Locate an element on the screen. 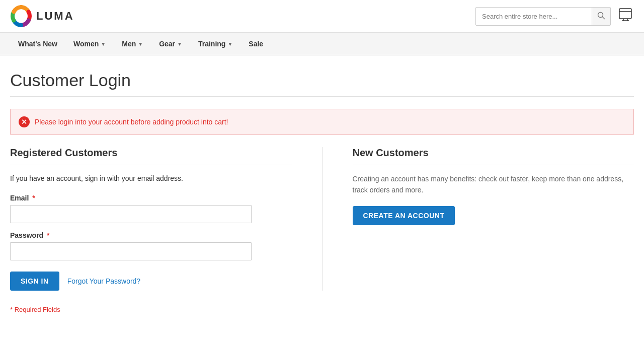 The width and height of the screenshot is (644, 337). nav-link-sale: Sale is located at coordinates (256, 44).